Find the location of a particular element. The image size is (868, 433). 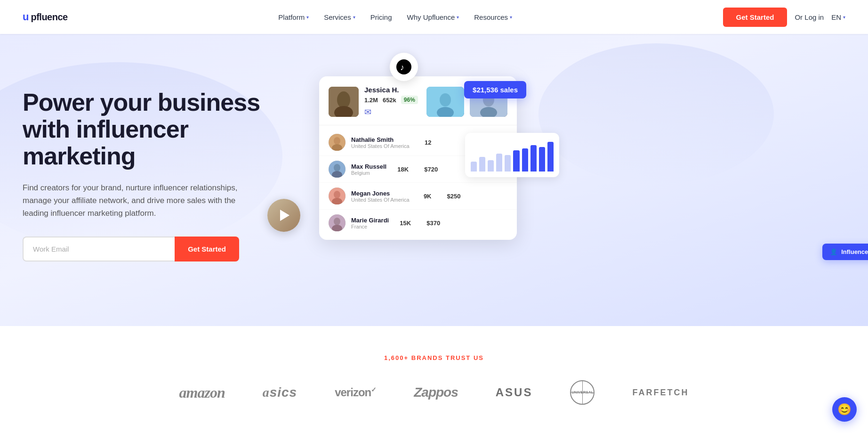

list-item-name: Nathalie Smith is located at coordinates (380, 139).